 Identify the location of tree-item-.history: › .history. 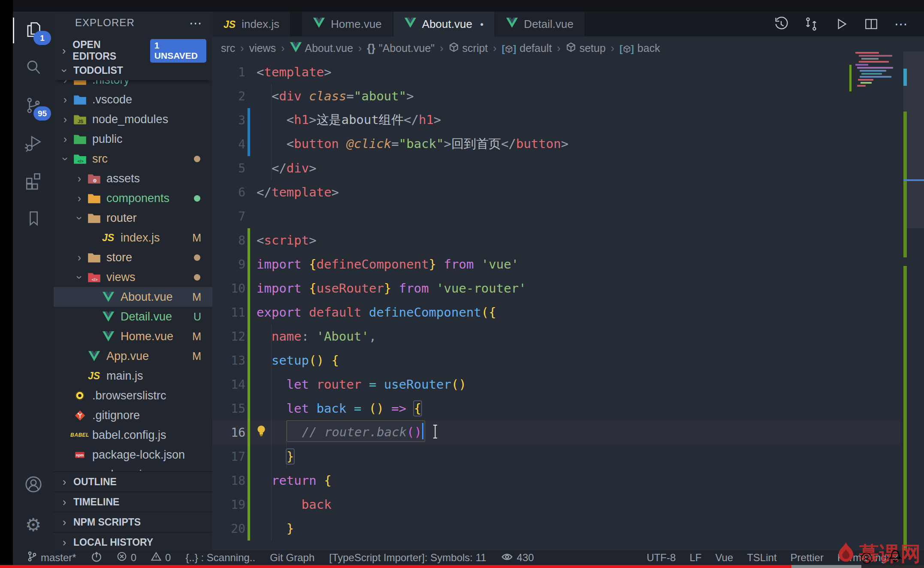
(133, 85).